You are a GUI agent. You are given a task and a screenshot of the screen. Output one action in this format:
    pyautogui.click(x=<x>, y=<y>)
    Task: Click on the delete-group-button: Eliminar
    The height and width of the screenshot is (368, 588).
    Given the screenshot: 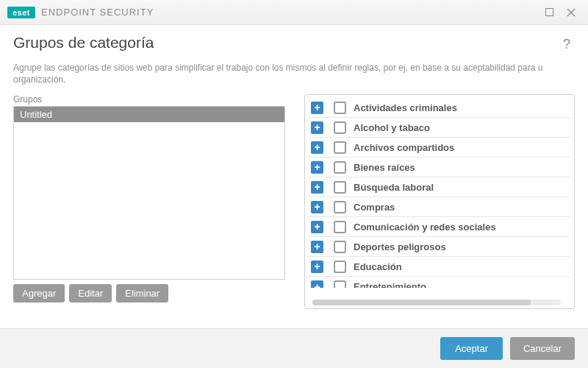 What is the action you would take?
    pyautogui.click(x=143, y=293)
    